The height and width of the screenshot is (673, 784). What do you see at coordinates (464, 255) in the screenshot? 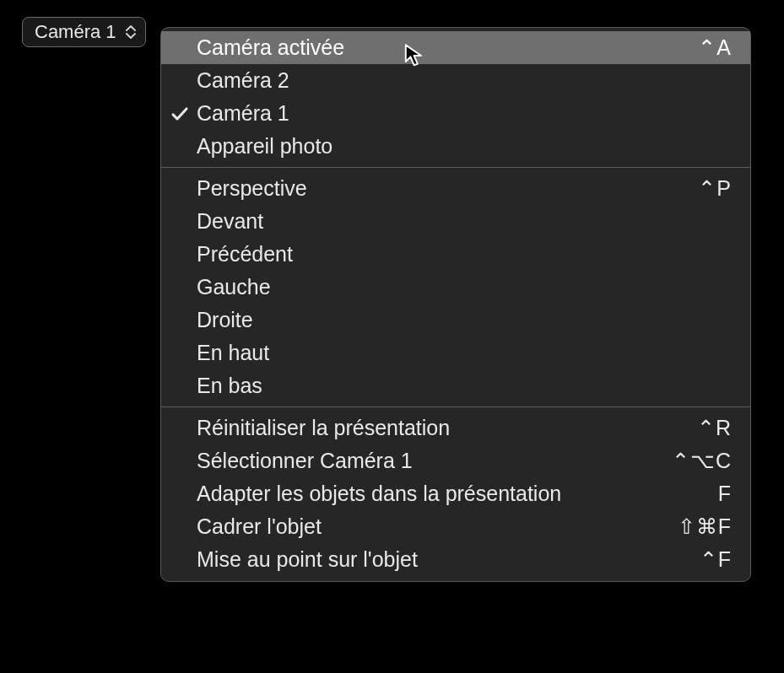
I see `menu-item-label: Précédent` at bounding box center [464, 255].